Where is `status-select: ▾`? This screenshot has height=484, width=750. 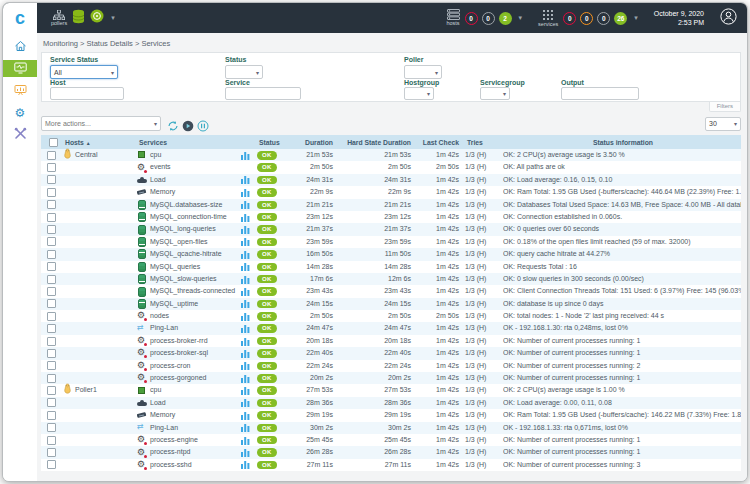 status-select: ▾ is located at coordinates (244, 72).